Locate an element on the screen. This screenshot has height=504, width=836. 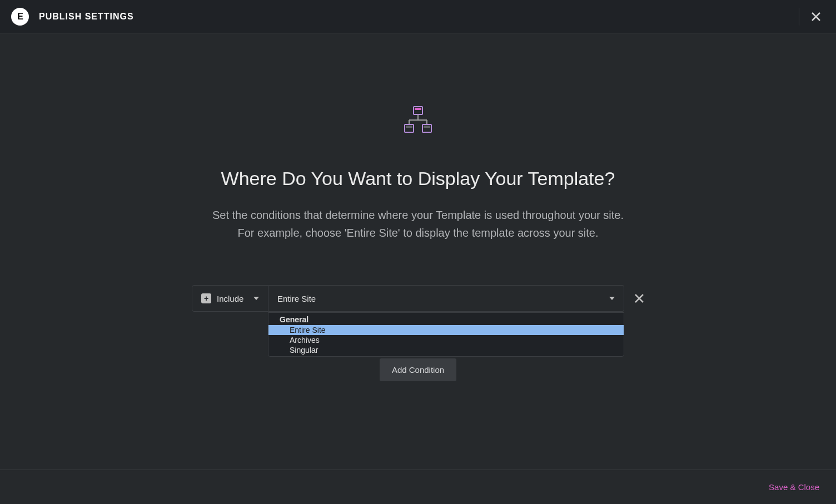
modal-footer: Save & Close is located at coordinates (418, 487).